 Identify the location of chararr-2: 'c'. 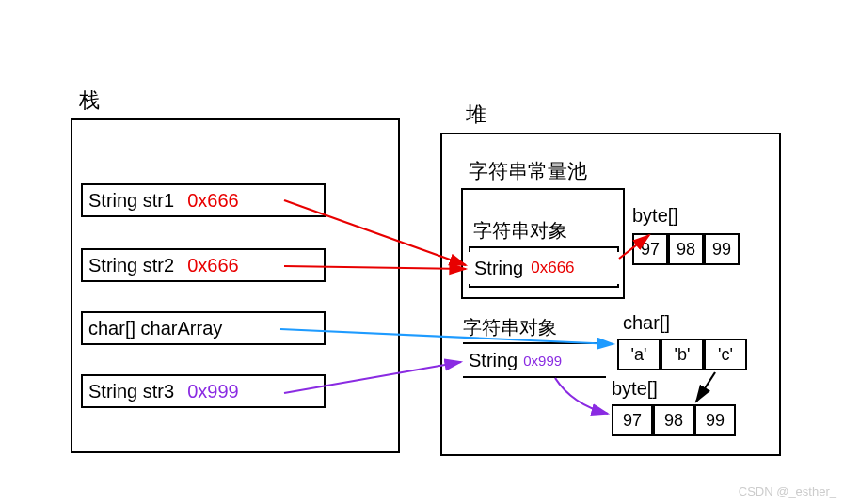
(725, 354).